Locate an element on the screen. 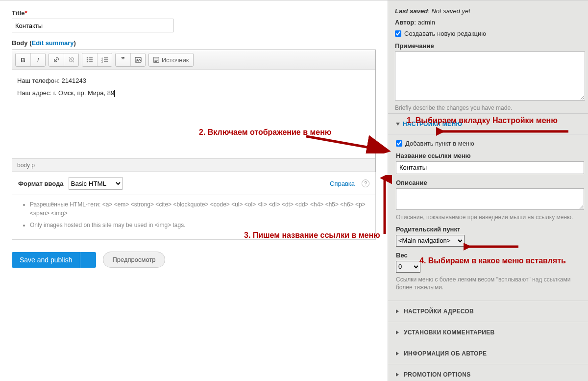  quote-button: ❞ is located at coordinates (123, 60).